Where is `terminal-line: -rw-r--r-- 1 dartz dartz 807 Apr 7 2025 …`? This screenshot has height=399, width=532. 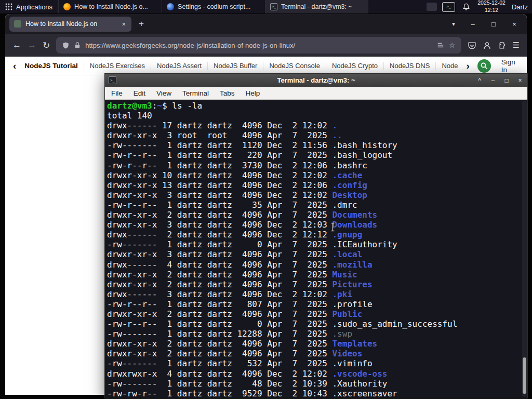
terminal-line: -rw-r--r-- 1 dartz dartz 807 Apr 7 2025 … is located at coordinates (317, 304).